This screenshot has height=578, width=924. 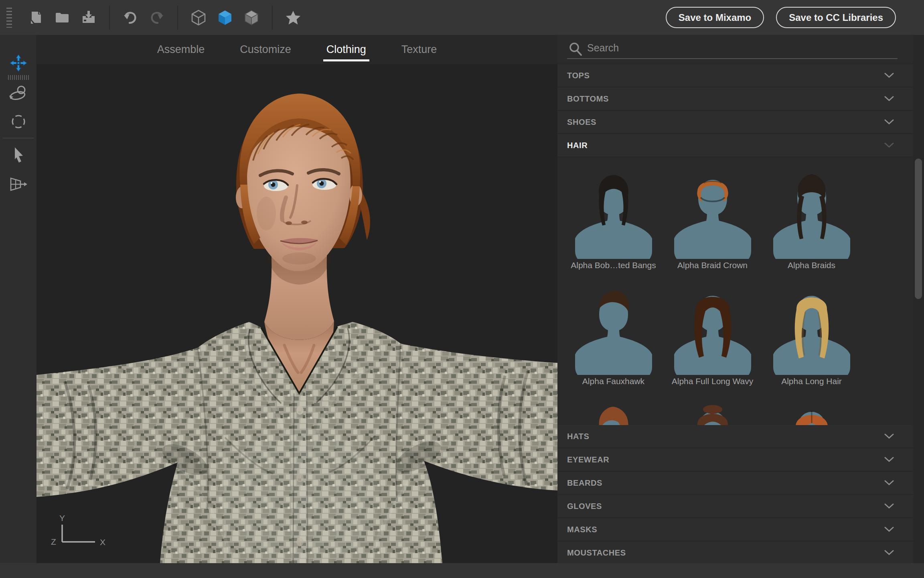 I want to click on cursor-arrow-icon, so click(x=18, y=155).